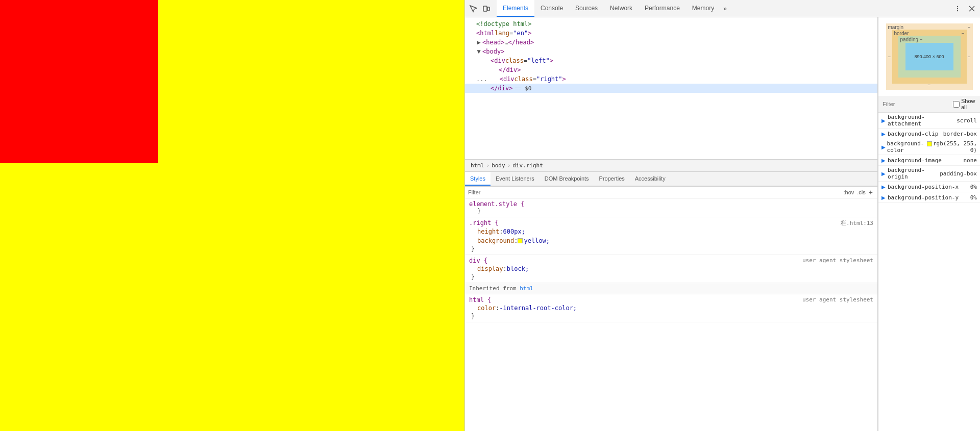  I want to click on style-selector-div: div {, so click(478, 261).